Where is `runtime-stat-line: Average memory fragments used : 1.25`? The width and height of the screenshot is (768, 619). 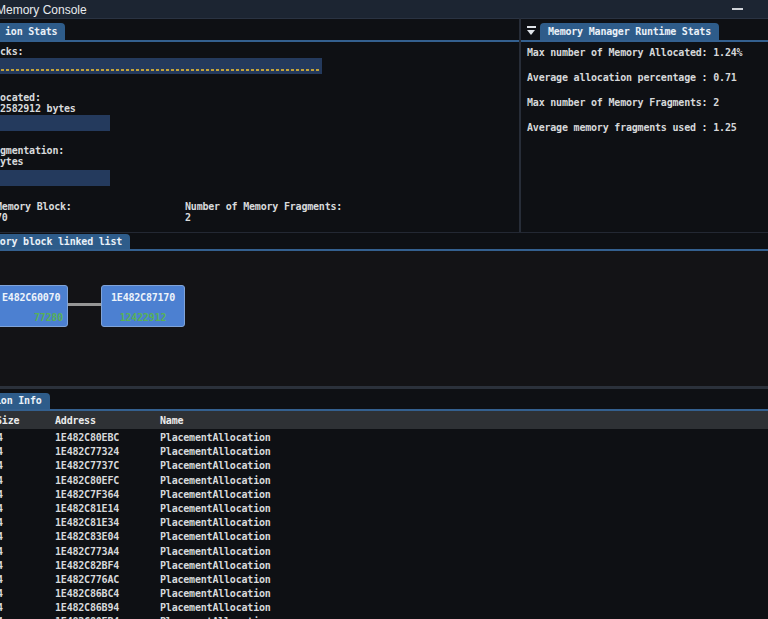 runtime-stat-line: Average memory fragments used : 1.25 is located at coordinates (634, 134).